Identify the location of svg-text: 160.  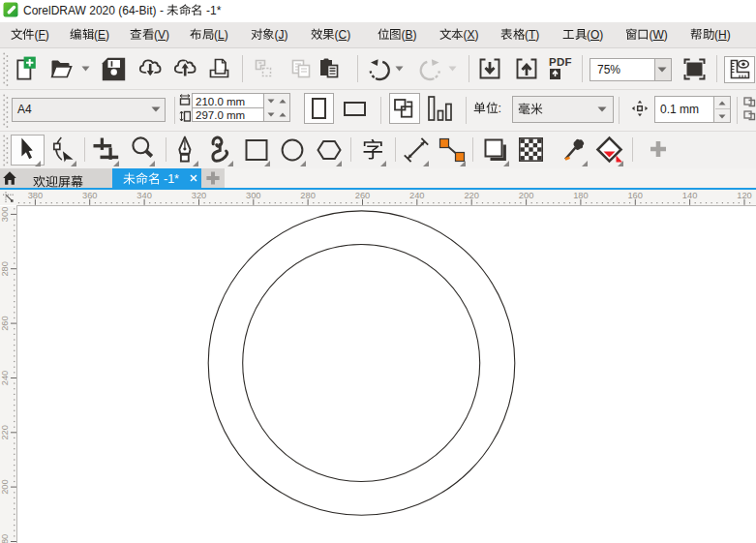
(635, 196).